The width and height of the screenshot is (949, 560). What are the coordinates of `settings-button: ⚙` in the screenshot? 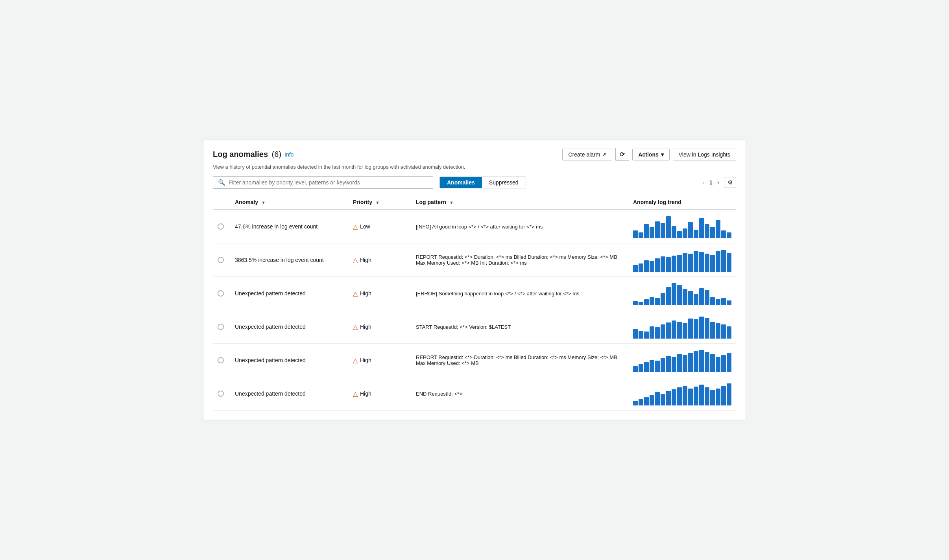 It's located at (730, 182).